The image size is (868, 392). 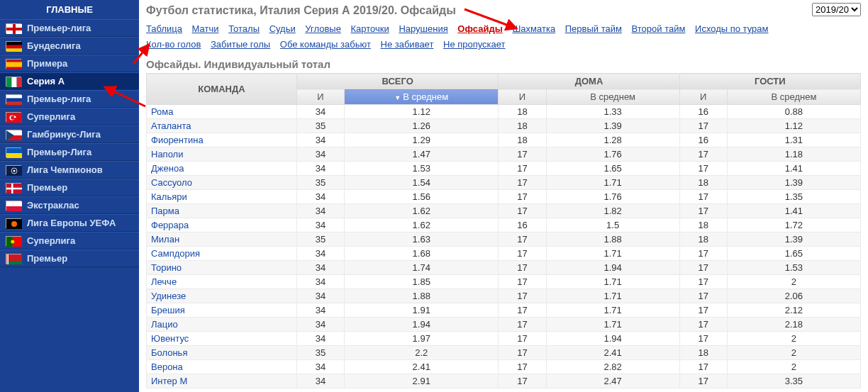 What do you see at coordinates (323, 28) in the screenshot?
I see `tab-link: Угловые` at bounding box center [323, 28].